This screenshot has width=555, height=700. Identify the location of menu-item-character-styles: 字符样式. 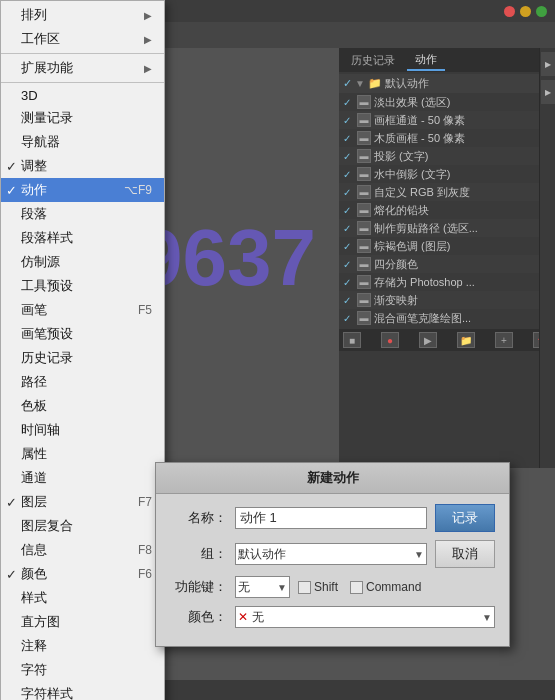
(82, 691).